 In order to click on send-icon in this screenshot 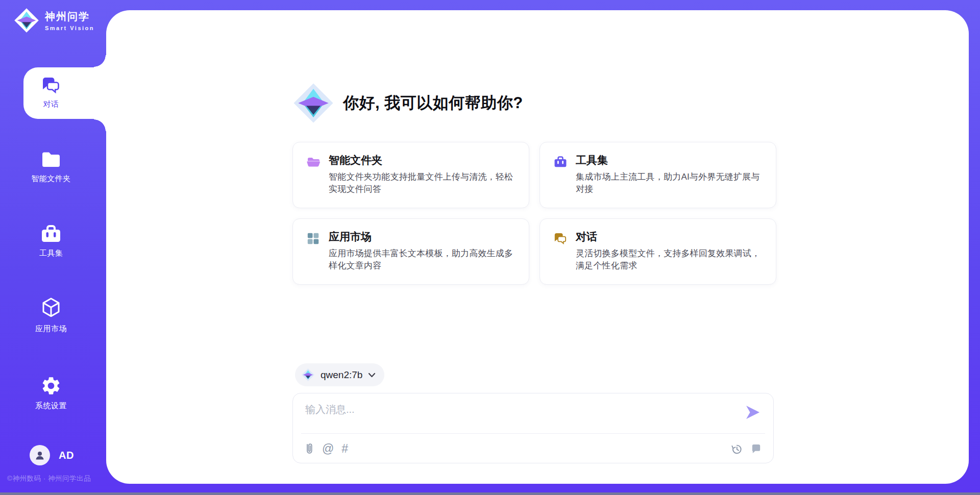, I will do `click(753, 412)`.